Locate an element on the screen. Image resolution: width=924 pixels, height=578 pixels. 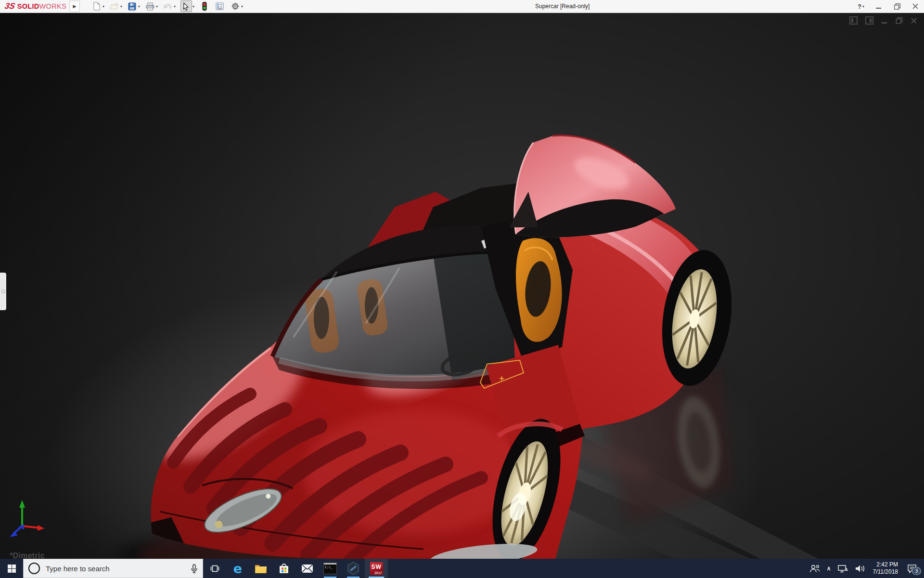
start-button is located at coordinates (12, 568).